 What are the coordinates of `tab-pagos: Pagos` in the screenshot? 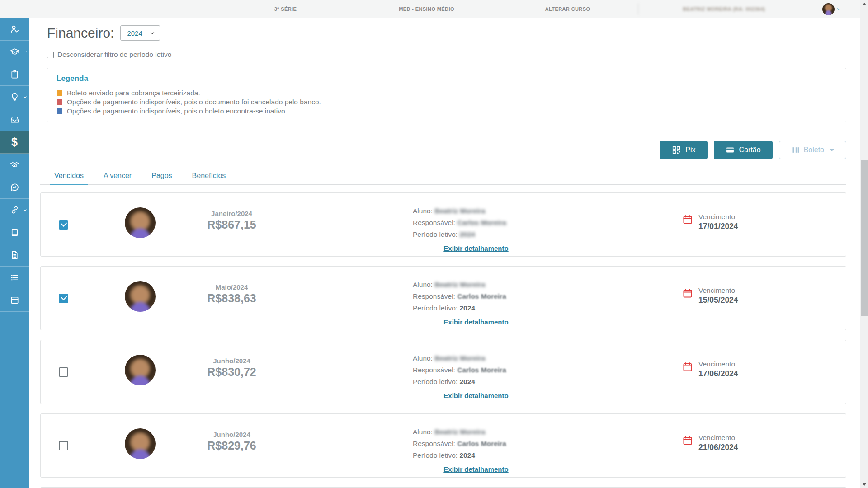 It's located at (162, 178).